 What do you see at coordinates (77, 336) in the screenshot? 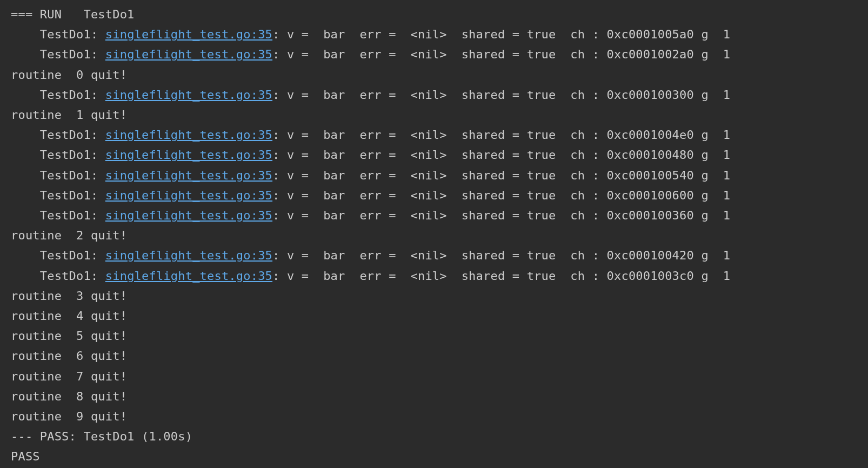
I see `routine-index: 5` at bounding box center [77, 336].